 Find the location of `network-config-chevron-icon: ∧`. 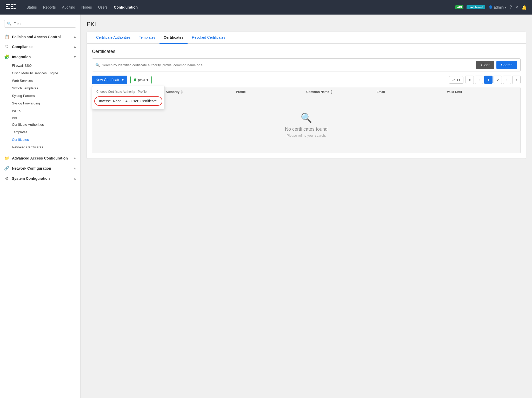

network-config-chevron-icon: ∧ is located at coordinates (75, 168).